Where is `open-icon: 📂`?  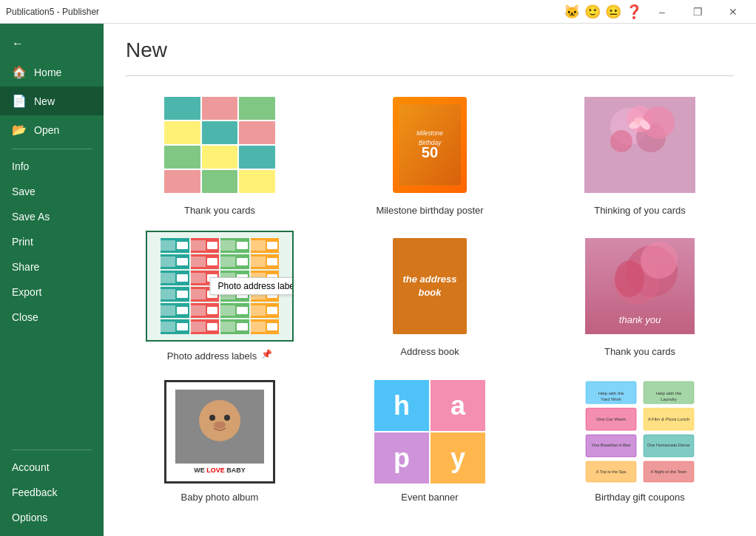
open-icon: 📂 is located at coordinates (19, 130).